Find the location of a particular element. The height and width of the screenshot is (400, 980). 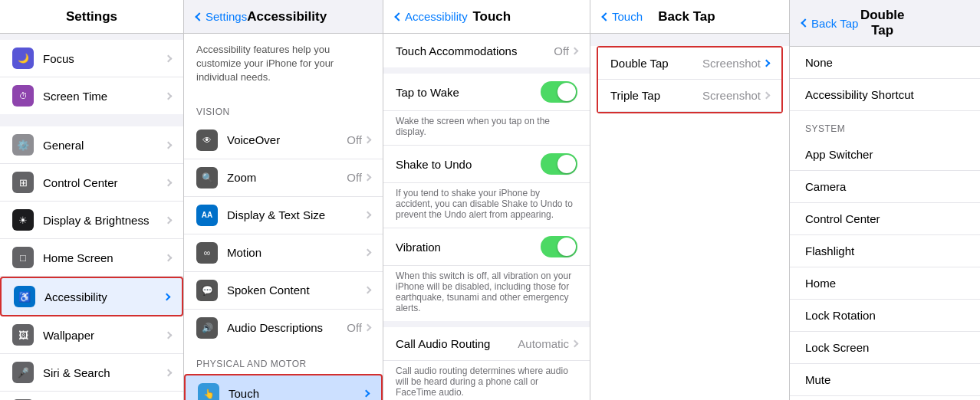

display-icon: ☀ is located at coordinates (23, 220).